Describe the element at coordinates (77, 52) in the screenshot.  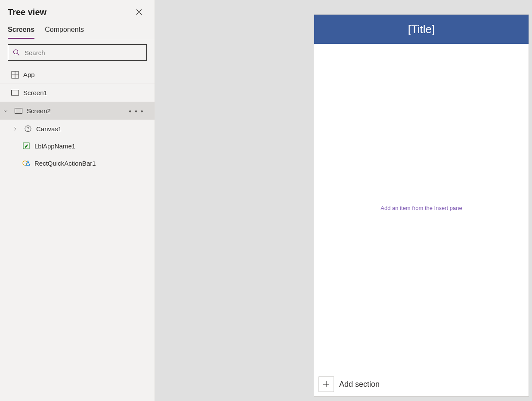
I see `search-box` at that location.